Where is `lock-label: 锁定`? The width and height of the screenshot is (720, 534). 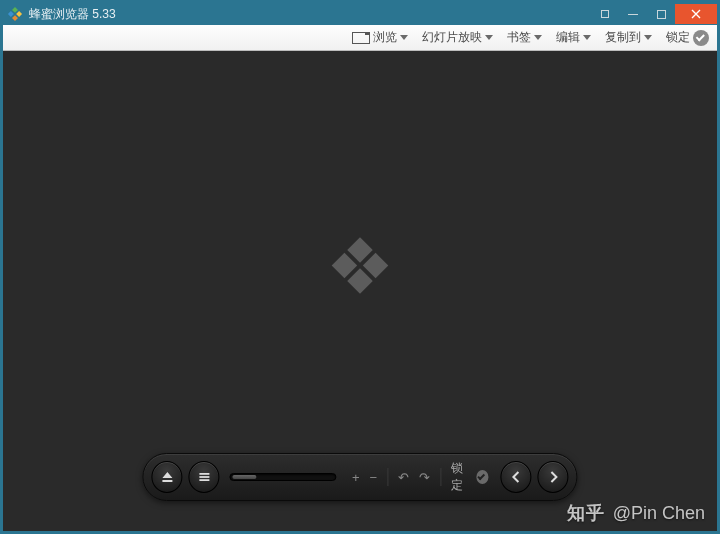 lock-label: 锁定 is located at coordinates (462, 477).